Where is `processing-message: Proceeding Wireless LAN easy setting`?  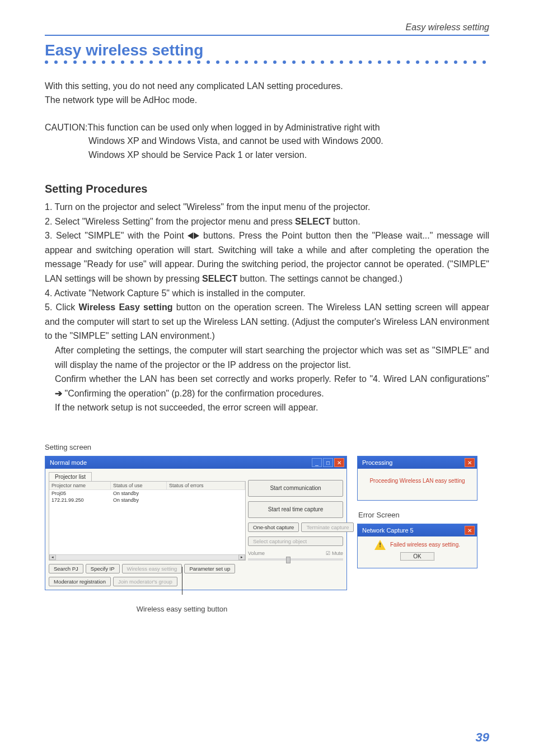 processing-message: Proceeding Wireless LAN easy setting is located at coordinates (418, 480).